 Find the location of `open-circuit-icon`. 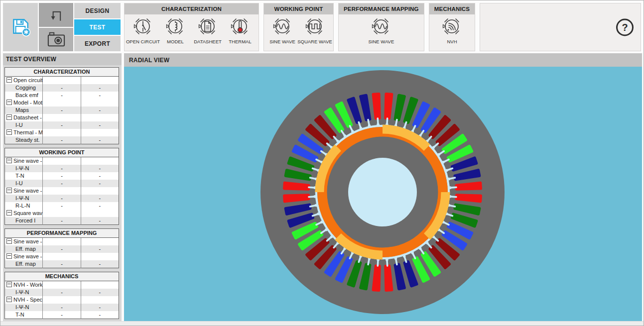

open-circuit-icon is located at coordinates (143, 27).